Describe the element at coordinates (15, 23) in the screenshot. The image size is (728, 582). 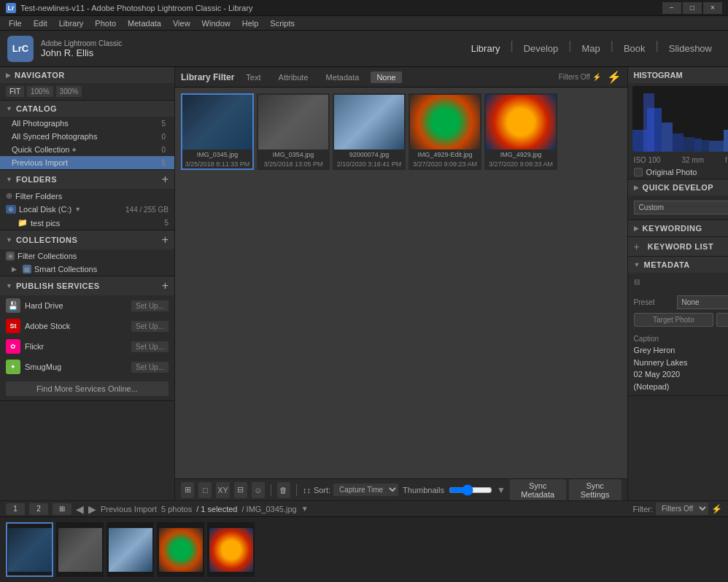
I see `menu-file: File` at that location.